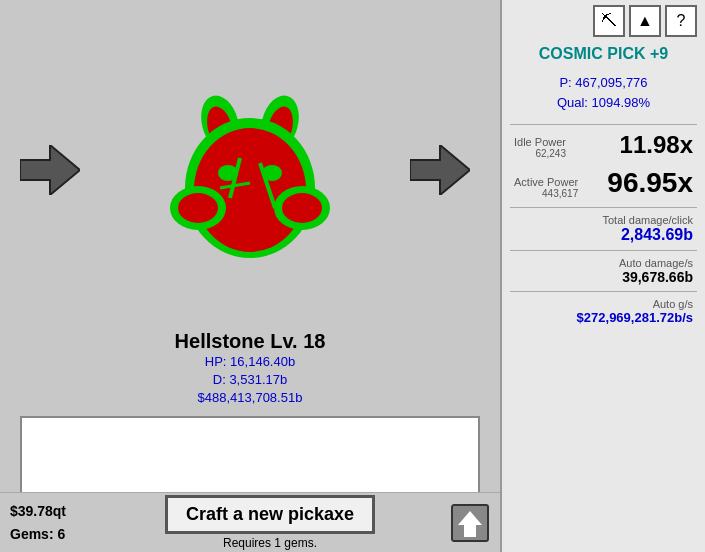 This screenshot has width=705, height=552. What do you see at coordinates (250, 398) in the screenshot?
I see `monster-money: $488,413,708.51b` at bounding box center [250, 398].